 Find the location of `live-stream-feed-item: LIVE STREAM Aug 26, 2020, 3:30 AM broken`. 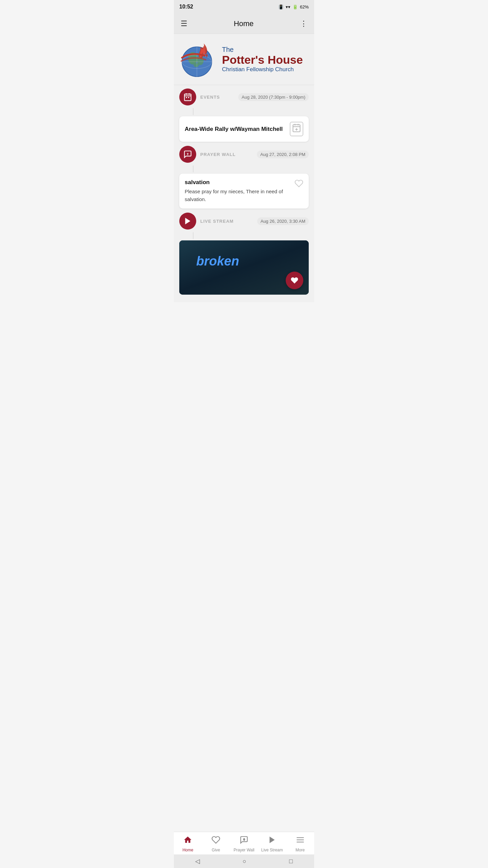

live-stream-feed-item: LIVE STREAM Aug 26, 2020, 3:30 AM broken is located at coordinates (244, 254).